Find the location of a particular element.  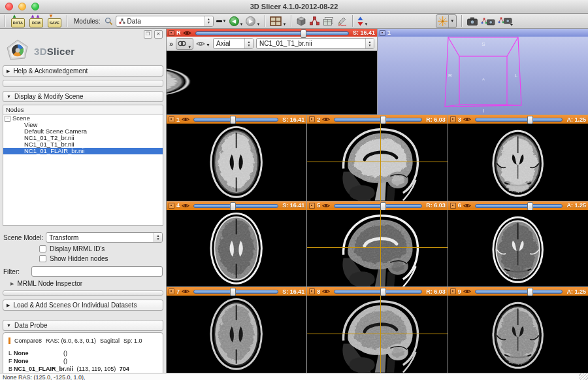

compare-viewer: 8 R: 6.03 is located at coordinates (377, 330).